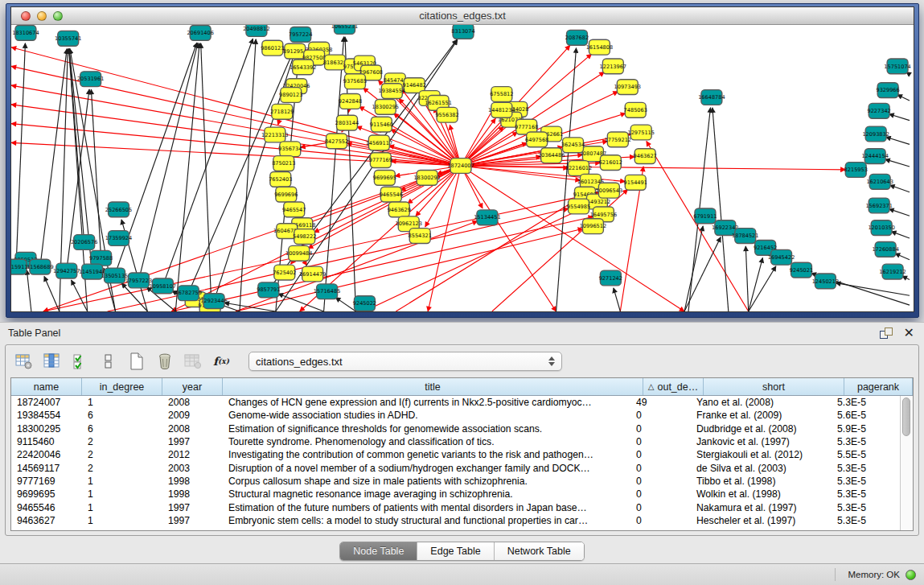 This screenshot has width=924, height=585. Describe the element at coordinates (347, 122) in the screenshot. I see `graph-node: 2803144` at that location.